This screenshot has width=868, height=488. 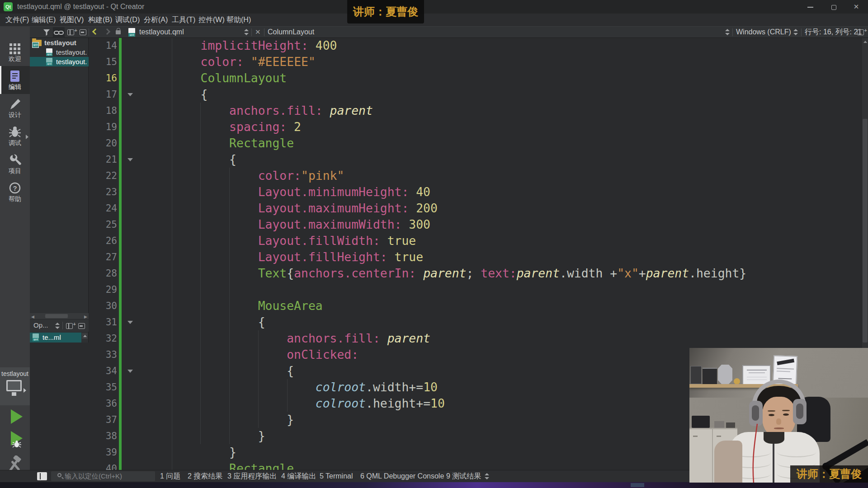 I want to click on open-document-item: te...ml, so click(x=56, y=338).